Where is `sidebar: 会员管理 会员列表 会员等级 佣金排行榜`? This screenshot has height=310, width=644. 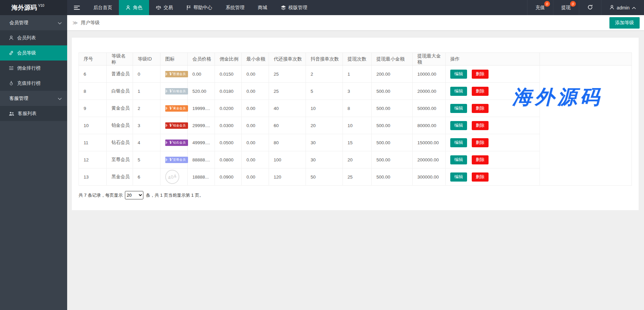
sidebar: 会员管理 会员列表 会员等级 佣金排行榜 is located at coordinates (34, 163).